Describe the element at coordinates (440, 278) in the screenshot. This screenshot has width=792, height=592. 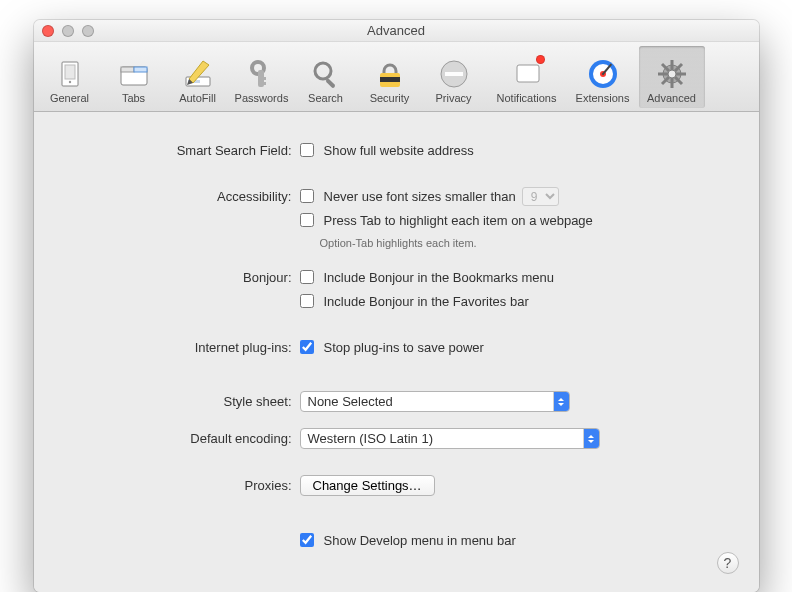
I see `bonjour-bookmarks-label: Include Bonjour in the Bookmarks menu` at that location.